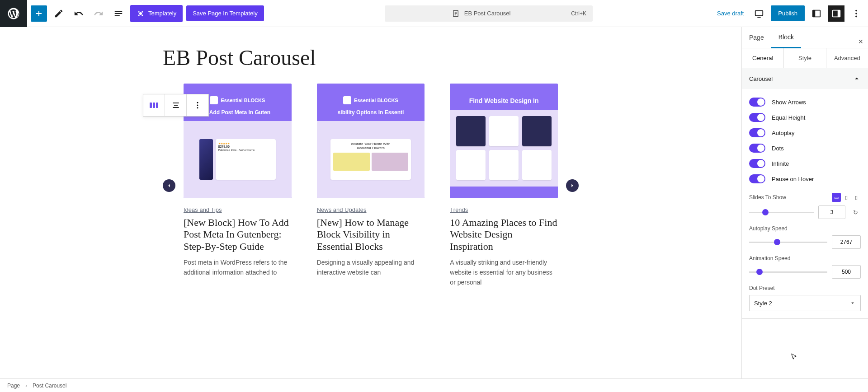 The width and height of the screenshot is (868, 392). Describe the element at coordinates (788, 14) in the screenshot. I see `publish-button: Publish` at that location.